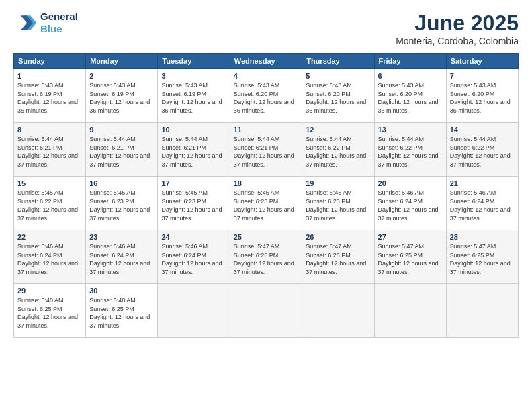  I want to click on day-number: 23, so click(122, 237).